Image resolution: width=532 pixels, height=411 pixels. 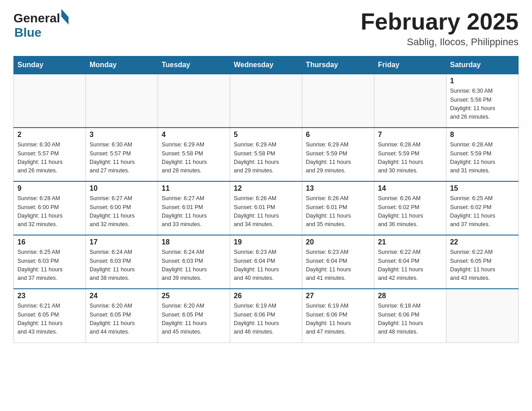 I want to click on calendar-cell: 1Sunrise: 6:30 AMSunset: 5:56 PMDaylight…, so click(x=483, y=101).